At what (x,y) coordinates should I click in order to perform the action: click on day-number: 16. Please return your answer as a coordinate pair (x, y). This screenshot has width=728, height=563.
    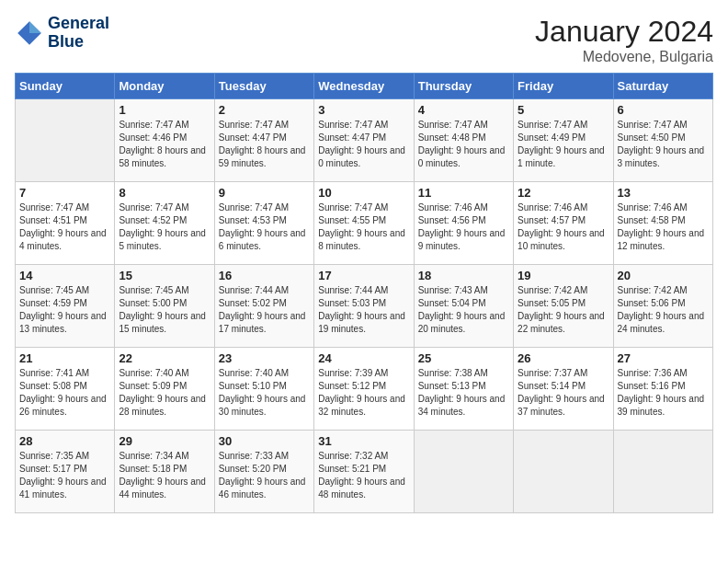
    Looking at the image, I should click on (265, 276).